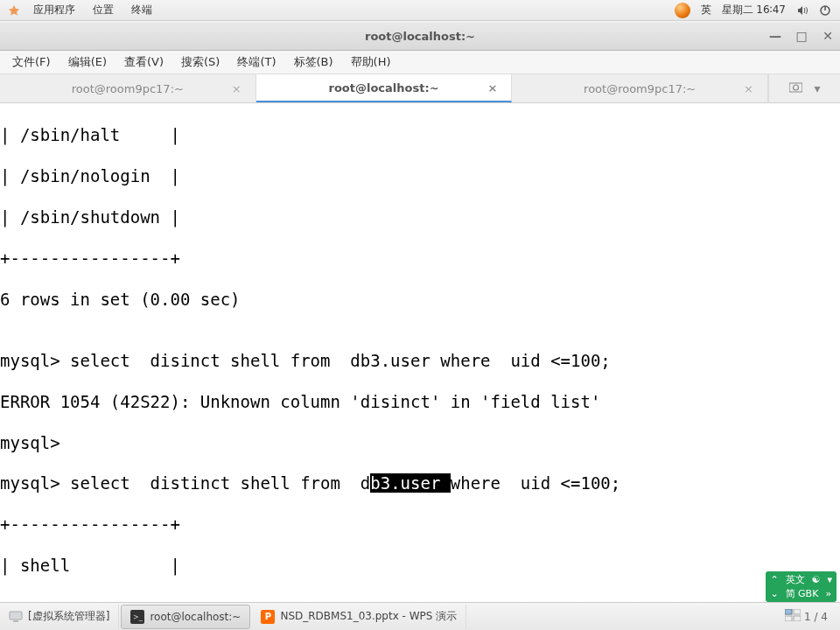  What do you see at coordinates (385, 88) in the screenshot?
I see `terminal-tab-1: root@localhost:~ ×` at bounding box center [385, 88].